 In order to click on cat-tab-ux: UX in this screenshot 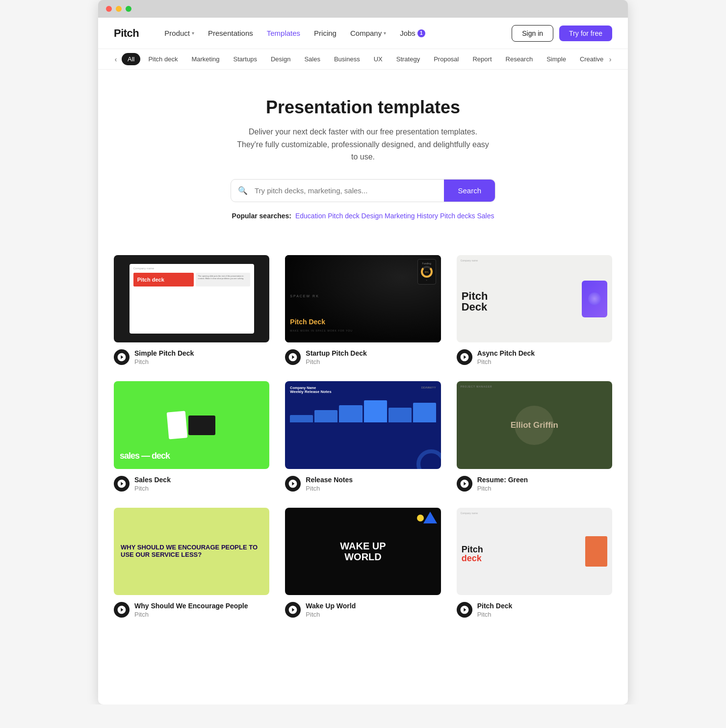, I will do `click(378, 59)`.